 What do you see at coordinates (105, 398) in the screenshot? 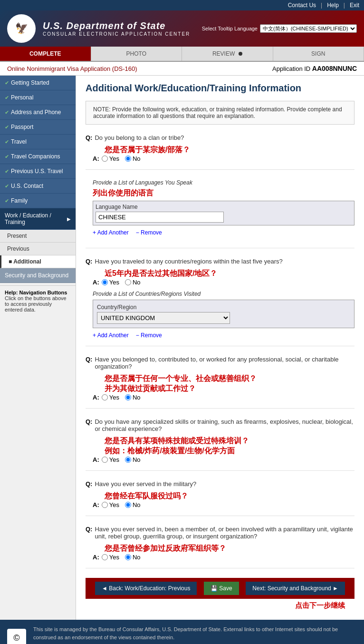
I see `q3-yes-radio` at bounding box center [105, 398].